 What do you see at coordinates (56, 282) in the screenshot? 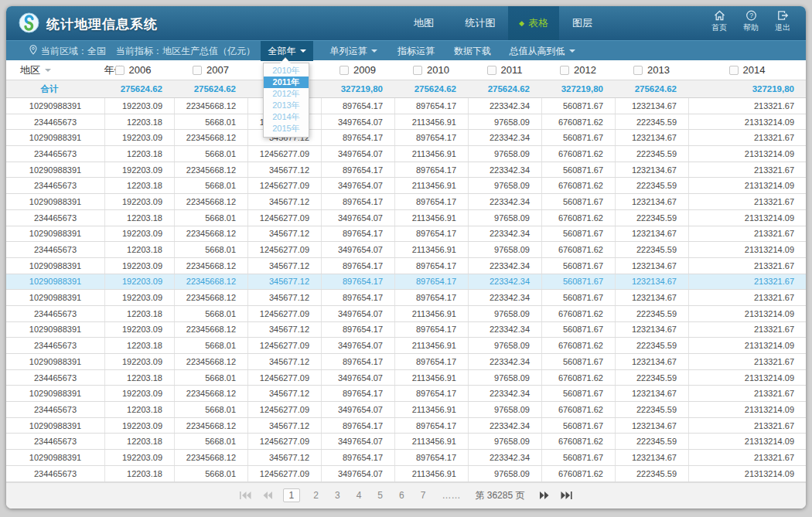
I see `region-cell: 10290988391` at bounding box center [56, 282].